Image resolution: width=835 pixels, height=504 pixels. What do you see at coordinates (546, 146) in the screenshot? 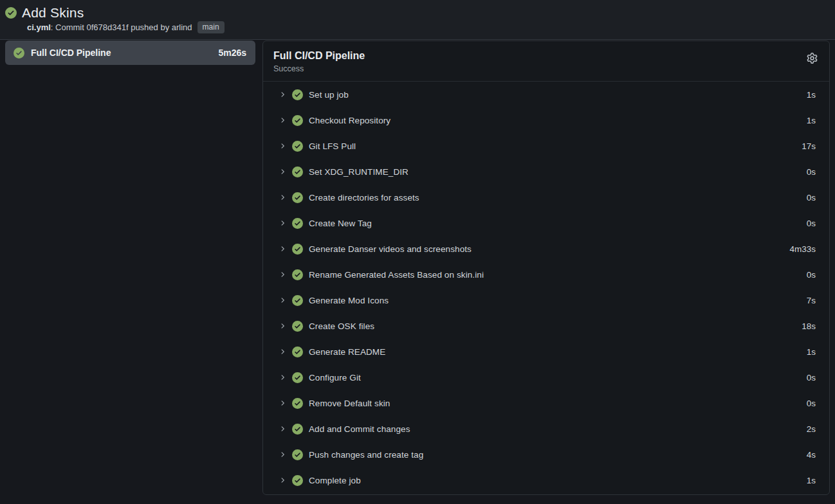
I see `step-row: Git LFS Pull 17s` at bounding box center [546, 146].